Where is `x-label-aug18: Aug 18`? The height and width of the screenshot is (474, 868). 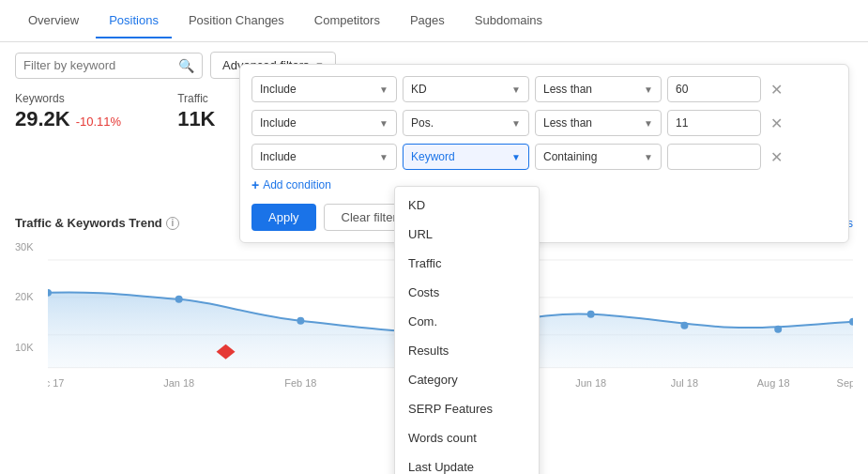
x-label-aug18: Aug 18 is located at coordinates (773, 383).